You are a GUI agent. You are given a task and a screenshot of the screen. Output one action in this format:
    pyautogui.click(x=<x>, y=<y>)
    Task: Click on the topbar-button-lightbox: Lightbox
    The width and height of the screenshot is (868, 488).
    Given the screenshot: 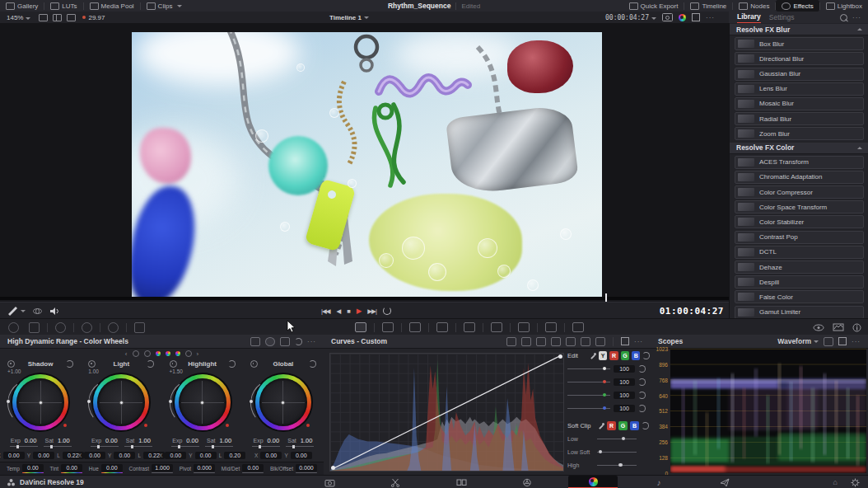 What is the action you would take?
    pyautogui.click(x=844, y=6)
    